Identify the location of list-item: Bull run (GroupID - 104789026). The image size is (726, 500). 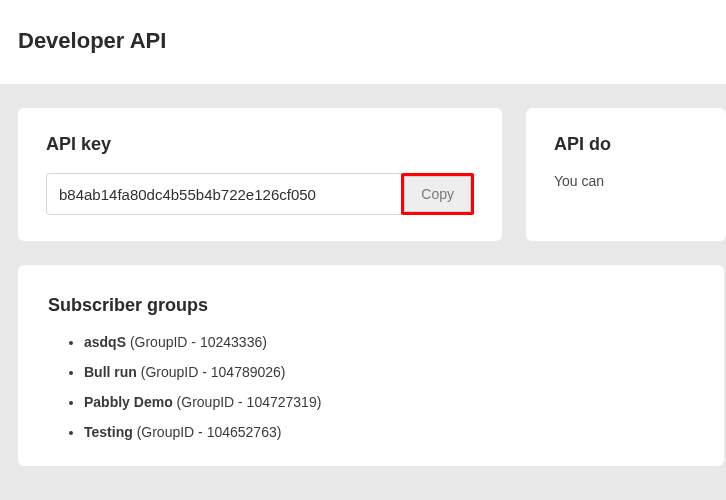
(389, 372).